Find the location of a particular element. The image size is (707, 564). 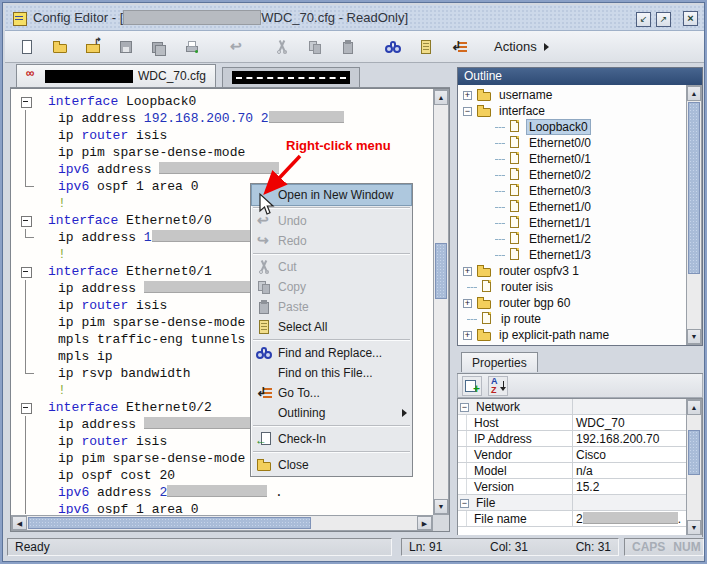

outline-scrollbar: ▲ ▼ is located at coordinates (694, 215).